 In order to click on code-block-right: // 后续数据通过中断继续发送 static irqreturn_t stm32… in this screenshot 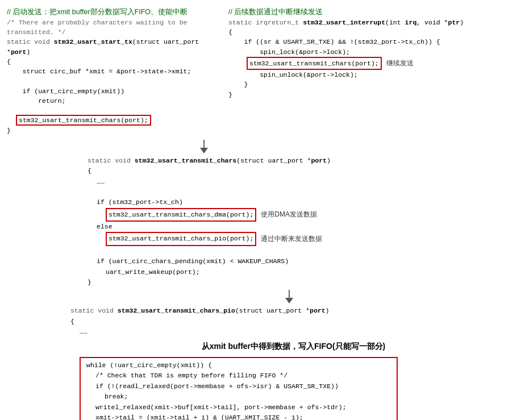, I will do `click(372, 53)`.